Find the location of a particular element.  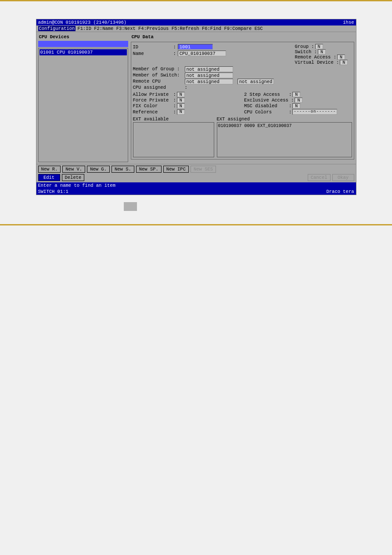

ext-available-label: EXT available is located at coordinates (174, 119).